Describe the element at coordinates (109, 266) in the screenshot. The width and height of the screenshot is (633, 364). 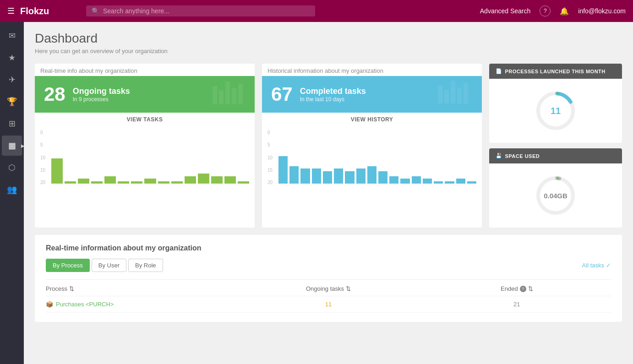
I see `tab-by-user: By User` at that location.